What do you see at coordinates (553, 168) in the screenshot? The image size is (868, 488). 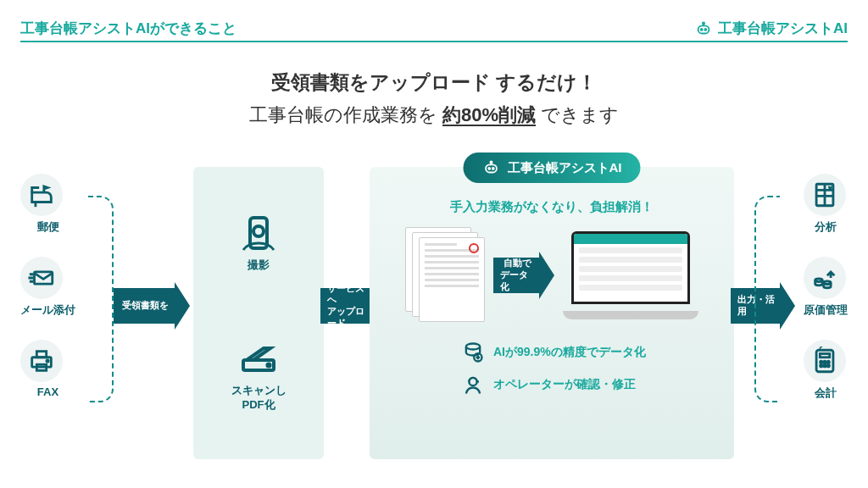 I see `ai-pill: 工事台帳アシストAI` at bounding box center [553, 168].